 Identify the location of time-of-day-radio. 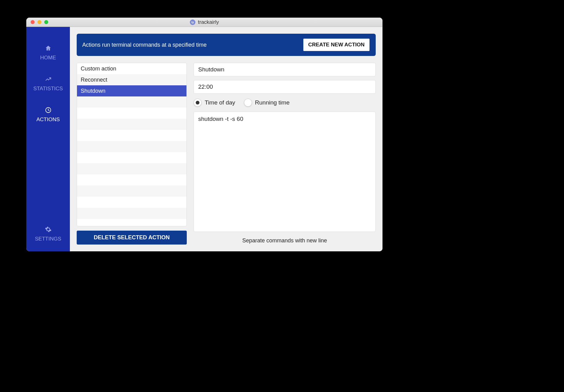
(198, 103).